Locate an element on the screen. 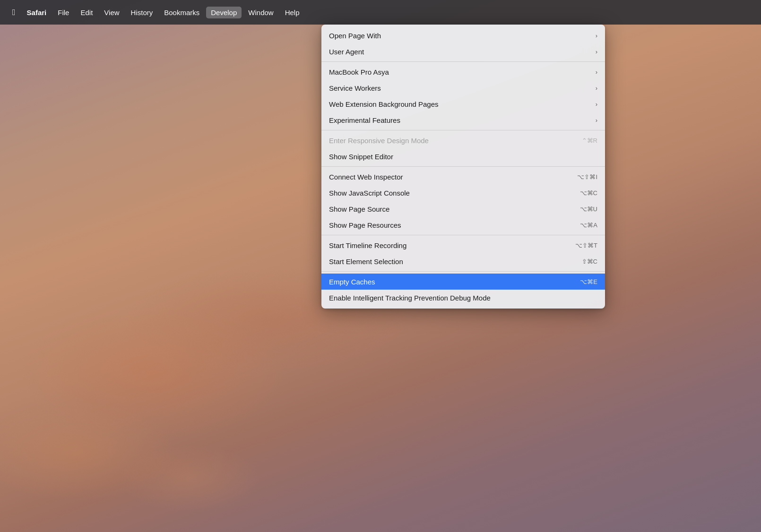  submenu-chevron-web-extension-background-pages: › is located at coordinates (597, 104).